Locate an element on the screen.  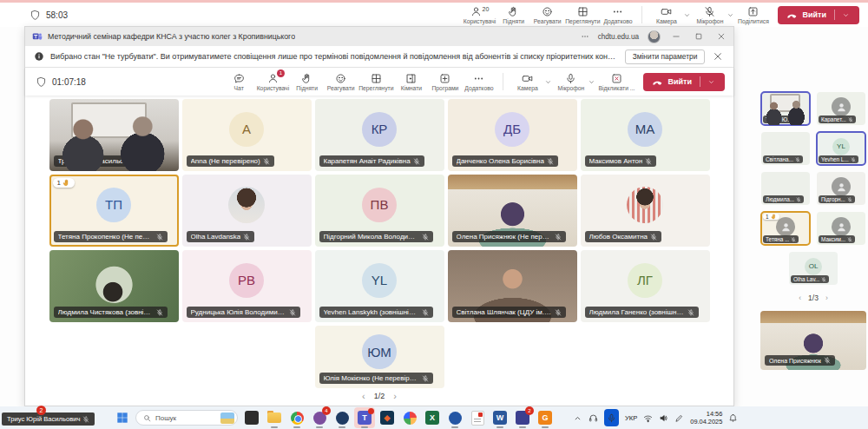
taskbar-app-viber: 4 is located at coordinates (319, 418).